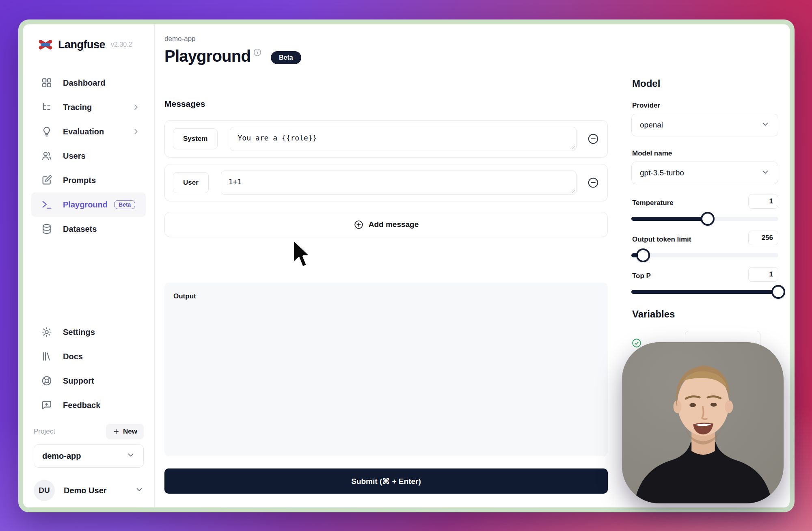 Image resolution: width=812 pixels, height=531 pixels. I want to click on temperature-slider, so click(705, 219).